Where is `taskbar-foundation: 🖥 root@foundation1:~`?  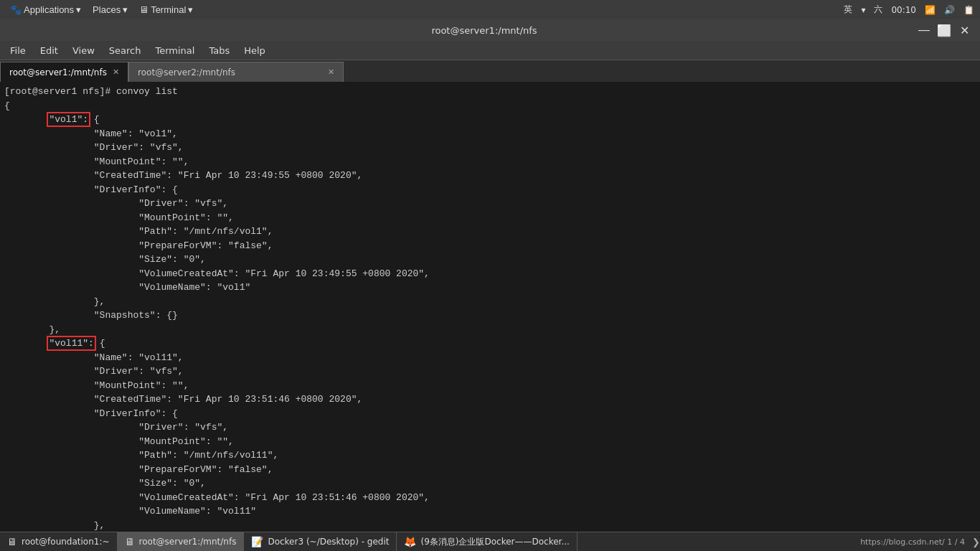
taskbar-foundation: 🖥 root@foundation1:~ is located at coordinates (59, 542).